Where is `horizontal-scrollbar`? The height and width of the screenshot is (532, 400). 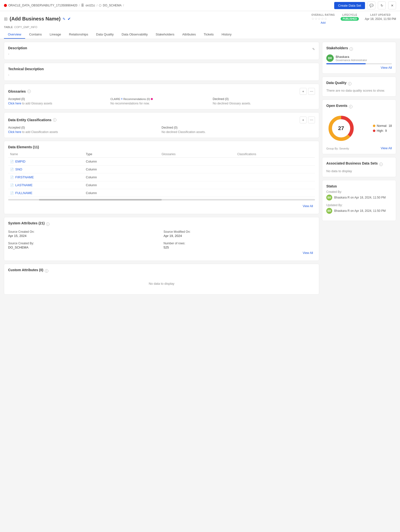 horizontal-scrollbar is located at coordinates (162, 200).